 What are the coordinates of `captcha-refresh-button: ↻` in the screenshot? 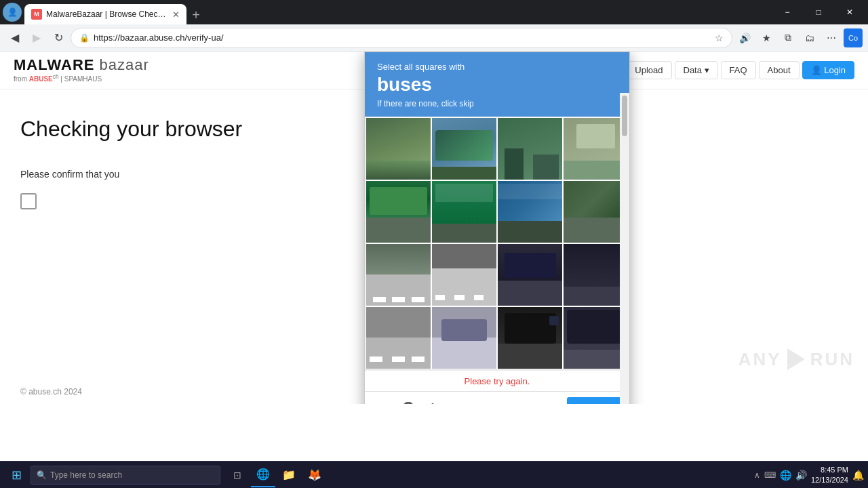 It's located at (384, 401).